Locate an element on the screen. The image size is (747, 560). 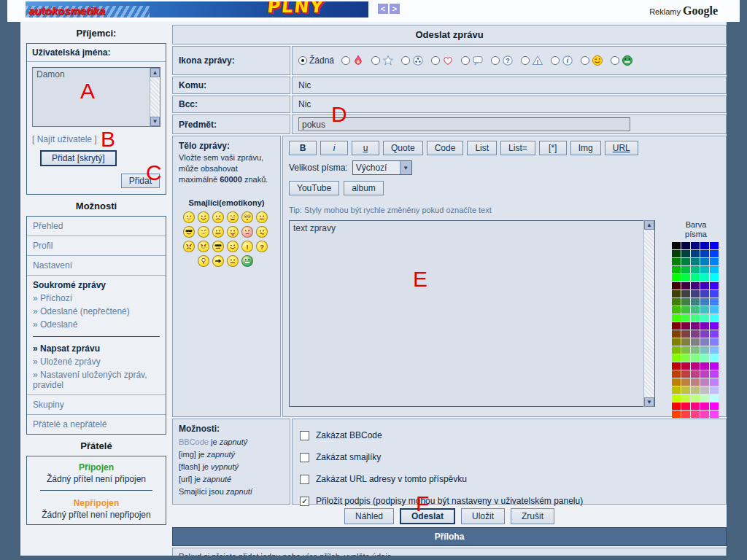
username-entry: Damon is located at coordinates (96, 74).